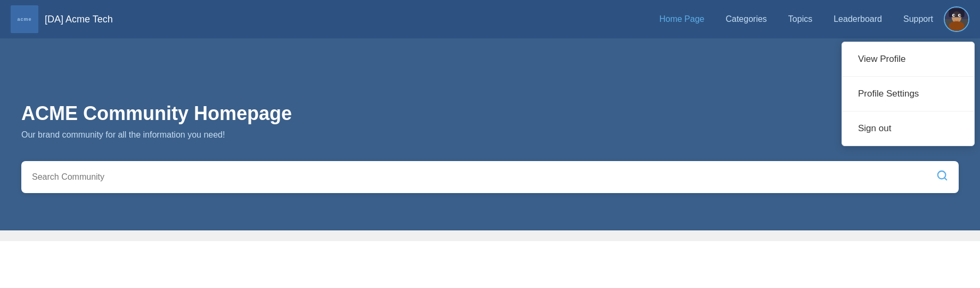 Image resolution: width=980 pixels, height=288 pixels. What do you see at coordinates (908, 94) in the screenshot?
I see `user-dropdown-menu: View Profile Profile Settings Sign out` at bounding box center [908, 94].